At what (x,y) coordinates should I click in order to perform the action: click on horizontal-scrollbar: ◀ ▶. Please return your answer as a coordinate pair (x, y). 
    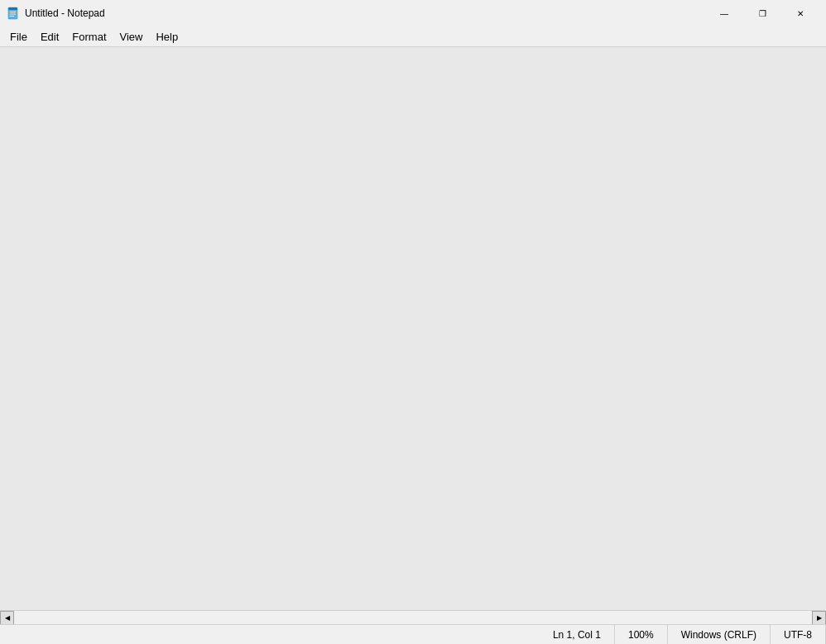
    Looking at the image, I should click on (413, 618).